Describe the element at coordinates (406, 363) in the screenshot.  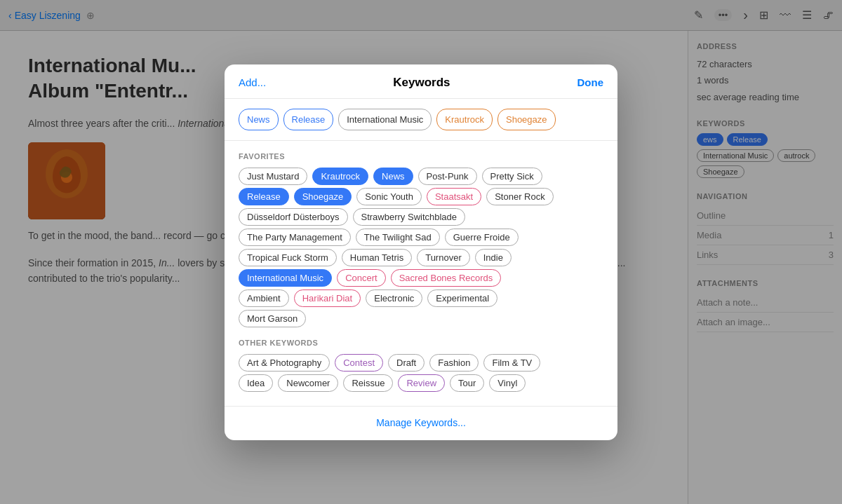
I see `other-draft: Draft` at that location.